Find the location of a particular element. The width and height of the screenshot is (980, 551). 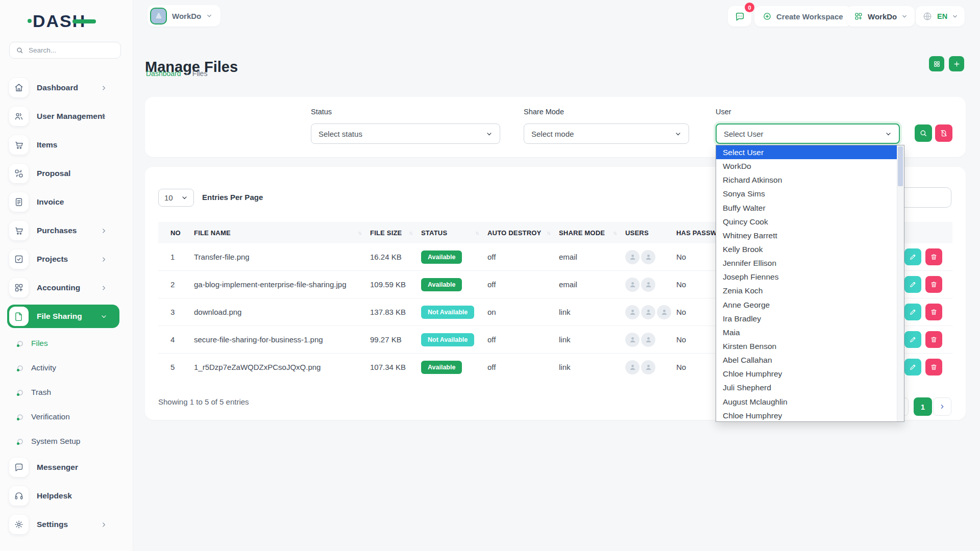

cell-no: 5 is located at coordinates (176, 367).